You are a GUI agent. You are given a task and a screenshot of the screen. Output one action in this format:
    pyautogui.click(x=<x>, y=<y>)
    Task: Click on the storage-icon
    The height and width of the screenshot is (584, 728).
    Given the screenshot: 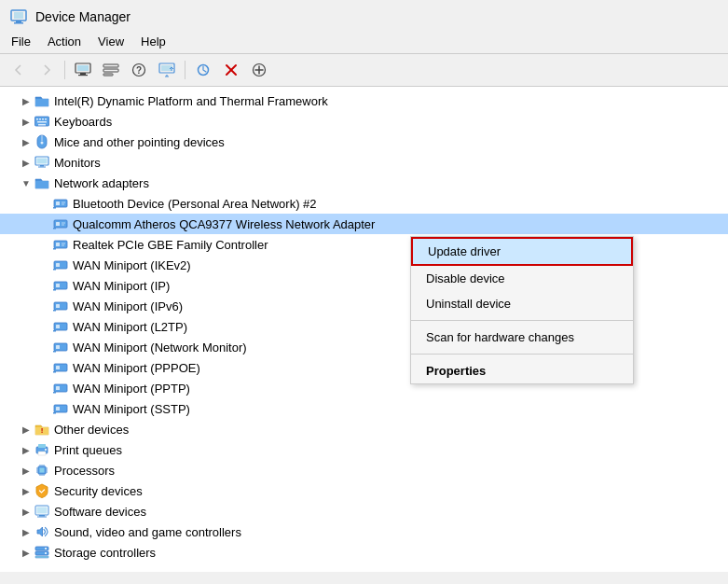 What is the action you would take?
    pyautogui.click(x=42, y=552)
    